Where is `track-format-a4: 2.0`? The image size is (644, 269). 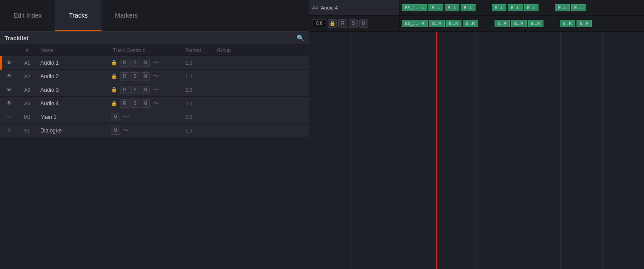 track-format-a4: 2.0 is located at coordinates (199, 104).